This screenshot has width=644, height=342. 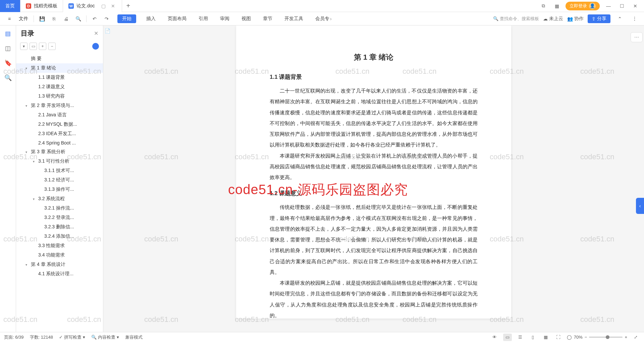 I want to click on fullscreen-view-icon: ⛶, so click(x=558, y=337).